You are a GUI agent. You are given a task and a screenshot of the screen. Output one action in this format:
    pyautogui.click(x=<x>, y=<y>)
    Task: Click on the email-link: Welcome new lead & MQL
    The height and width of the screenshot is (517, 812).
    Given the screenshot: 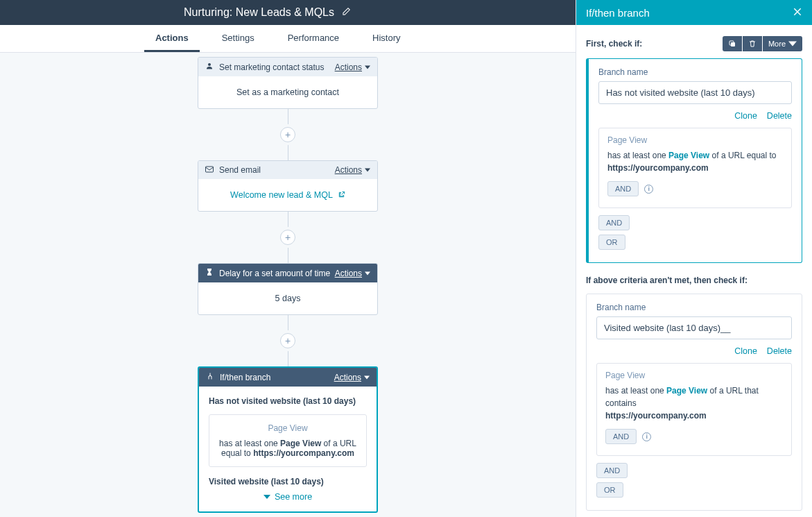 What is the action you would take?
    pyautogui.click(x=288, y=195)
    